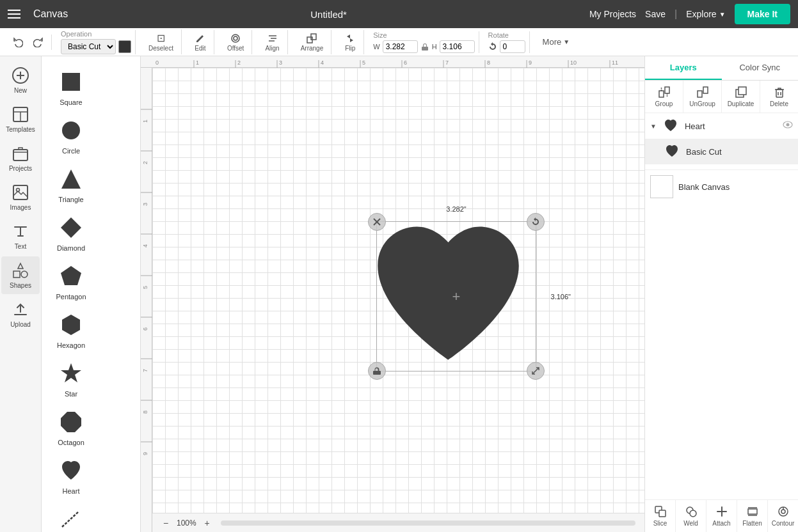 Image resolution: width=798 pixels, height=532 pixels. What do you see at coordinates (705, 14) in the screenshot?
I see `explore-button: Explore ▼` at bounding box center [705, 14].